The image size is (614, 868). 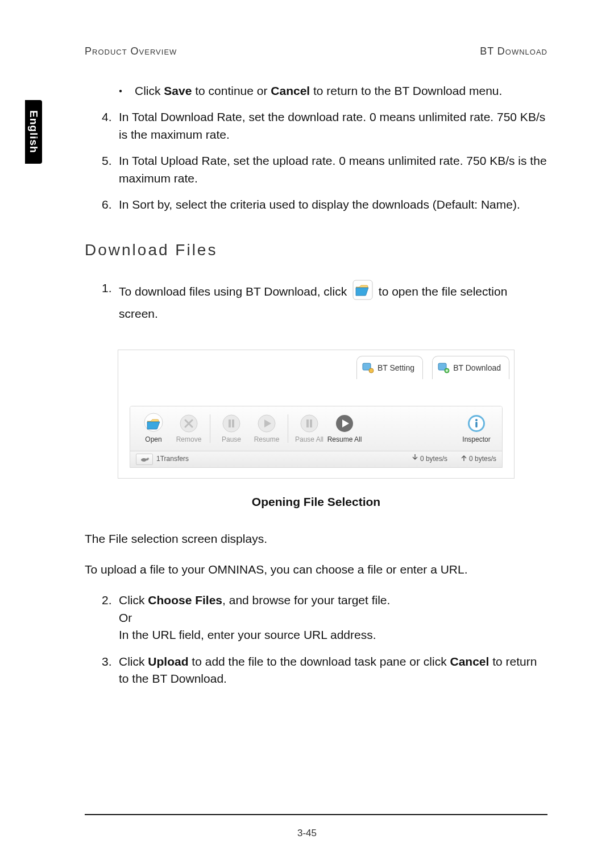 What do you see at coordinates (333, 617) in the screenshot?
I see `step-2: 2. Click Choose Files, and browse for yo…` at bounding box center [333, 617].